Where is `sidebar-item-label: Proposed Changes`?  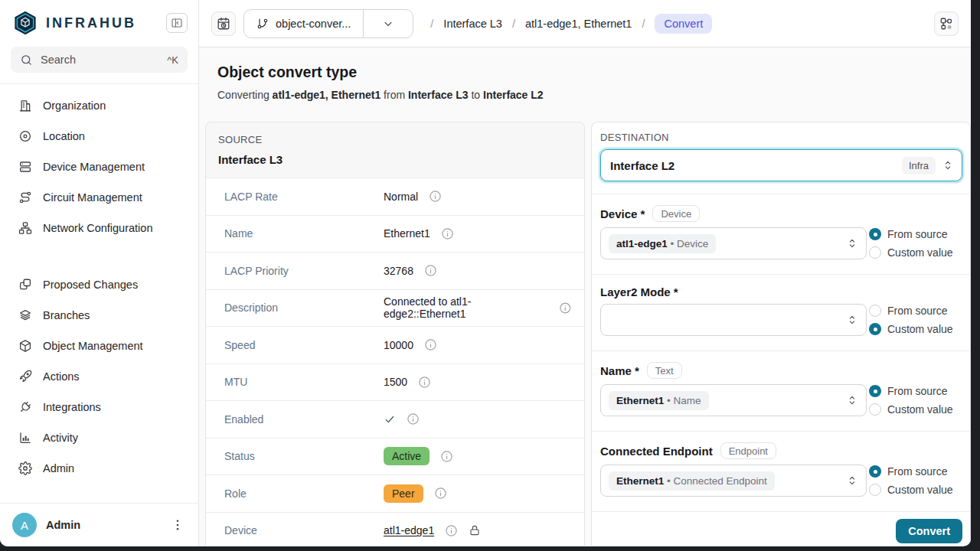 sidebar-item-label: Proposed Changes is located at coordinates (90, 285).